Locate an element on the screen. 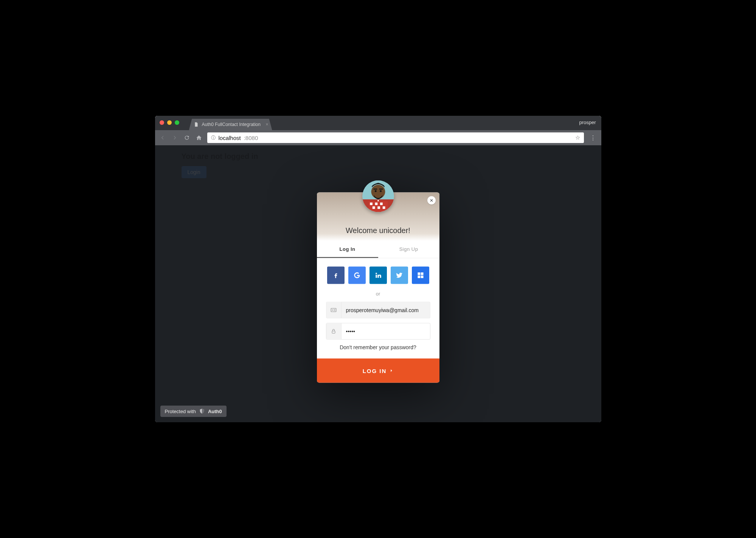 This screenshot has height=538, width=756. tab-title: Auth0 FullContact Integration is located at coordinates (231, 124).